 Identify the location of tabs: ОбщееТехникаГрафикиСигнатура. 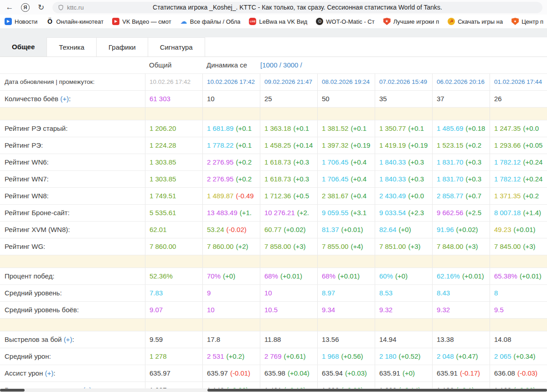
(274, 47).